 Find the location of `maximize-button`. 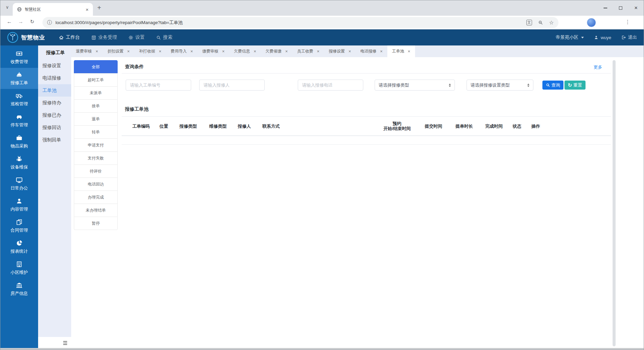

maximize-button is located at coordinates (621, 8).